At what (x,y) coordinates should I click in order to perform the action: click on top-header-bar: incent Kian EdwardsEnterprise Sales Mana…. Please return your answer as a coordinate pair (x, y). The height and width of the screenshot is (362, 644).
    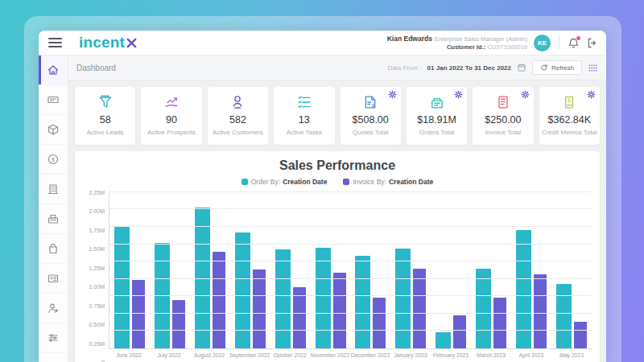
    Looking at the image, I should click on (322, 43).